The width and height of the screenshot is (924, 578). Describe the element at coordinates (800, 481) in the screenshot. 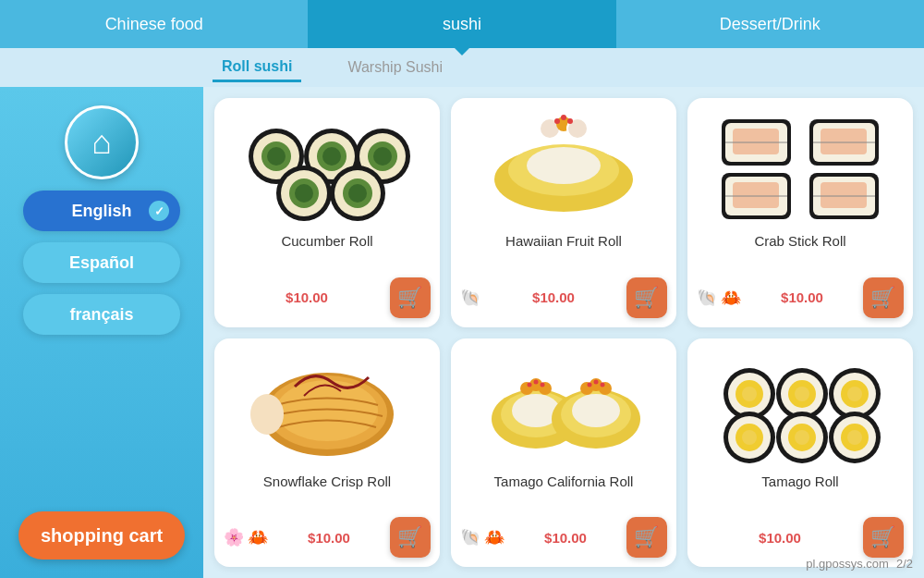

I see `item-name-tamago-roll: Tamago Roll` at that location.